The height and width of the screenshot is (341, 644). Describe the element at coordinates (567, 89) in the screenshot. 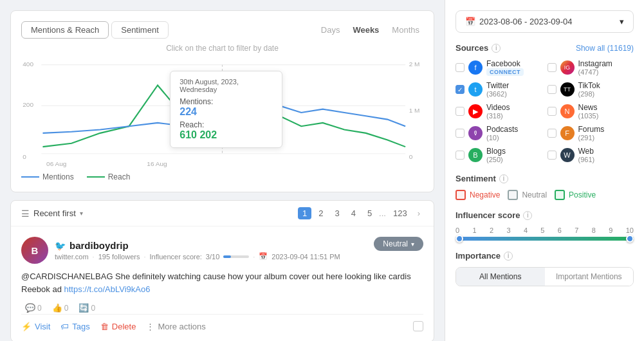

I see `tiktok-icon: TT` at that location.